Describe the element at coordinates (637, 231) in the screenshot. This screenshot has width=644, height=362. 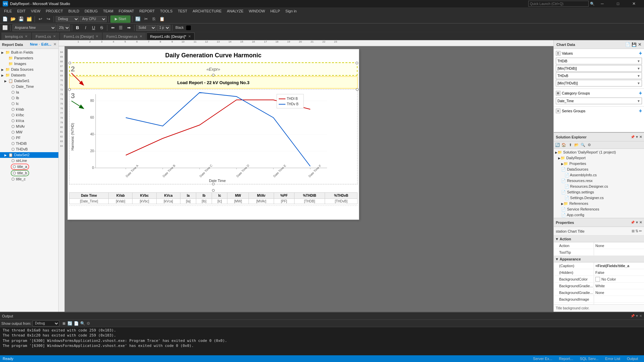
I see `props-sort-btn: ⇅` at that location.